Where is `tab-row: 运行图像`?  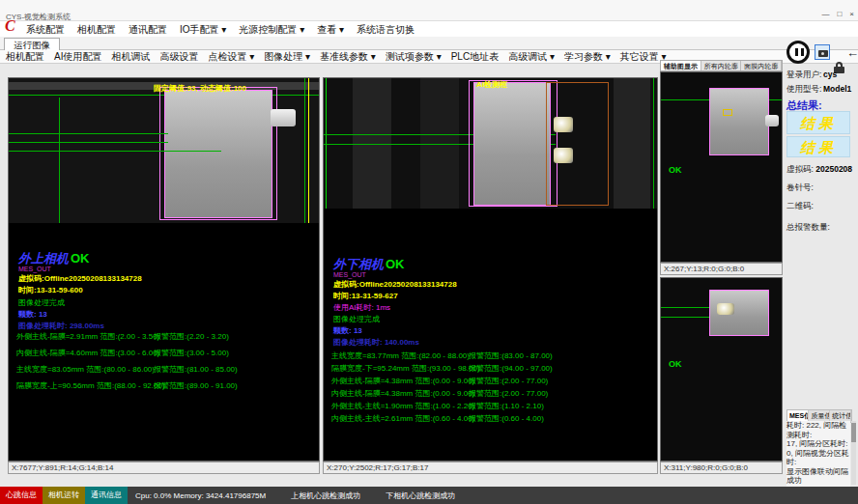 tab-row: 运行图像 is located at coordinates (429, 43).